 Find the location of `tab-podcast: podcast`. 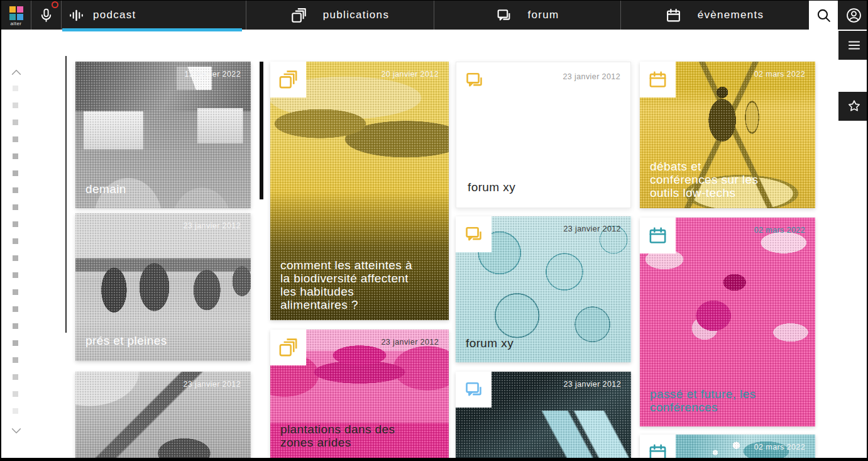

tab-podcast: podcast is located at coordinates (154, 15).